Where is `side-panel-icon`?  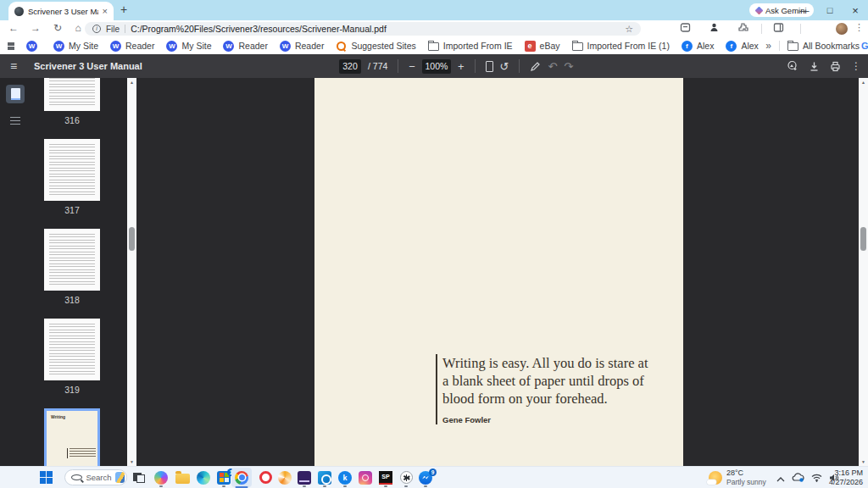
side-panel-icon is located at coordinates (778, 27).